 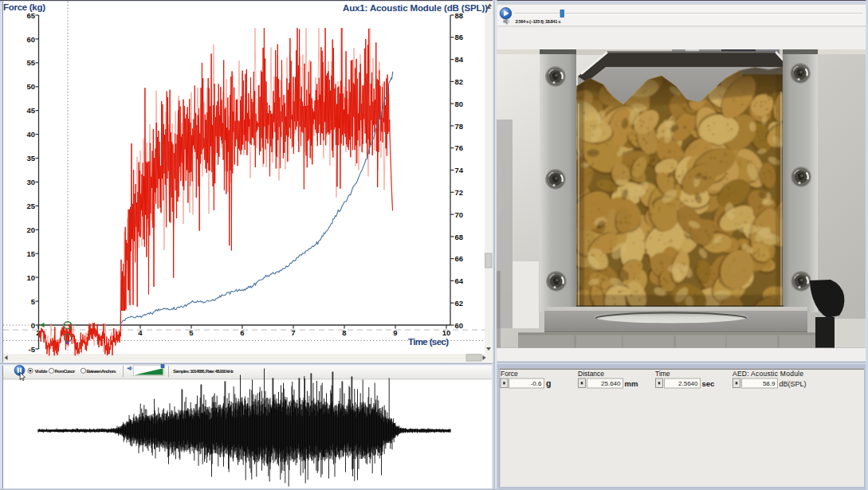 I want to click on svg-text: 4, so click(x=140, y=333).